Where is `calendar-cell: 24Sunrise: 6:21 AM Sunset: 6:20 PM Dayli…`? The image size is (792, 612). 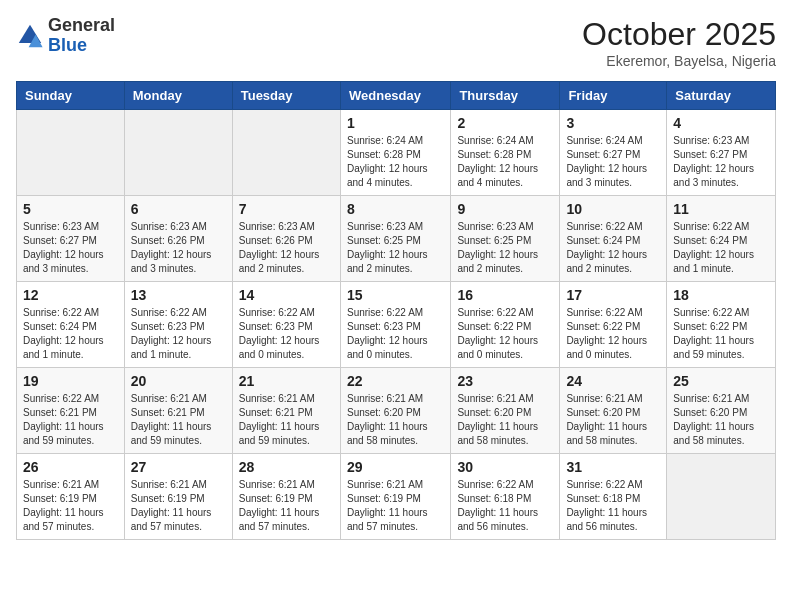 calendar-cell: 24Sunrise: 6:21 AM Sunset: 6:20 PM Dayli… is located at coordinates (614, 411).